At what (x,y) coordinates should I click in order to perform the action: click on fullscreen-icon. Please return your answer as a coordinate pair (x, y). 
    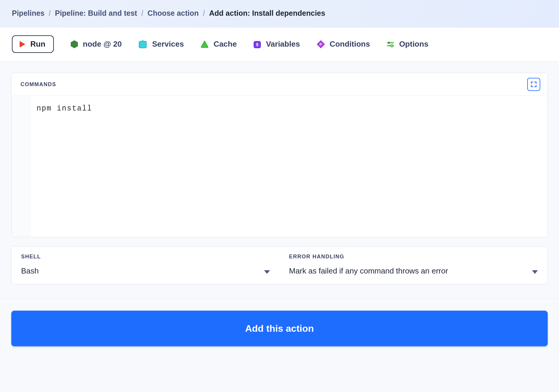
    Looking at the image, I should click on (534, 84).